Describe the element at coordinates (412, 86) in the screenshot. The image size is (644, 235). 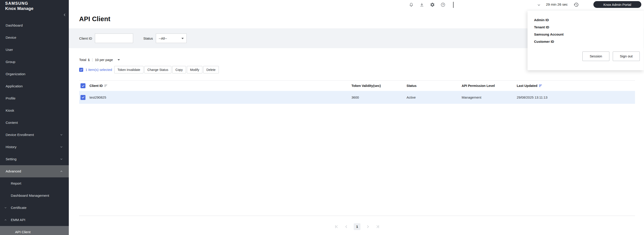
I see `column-label: Status` at that location.